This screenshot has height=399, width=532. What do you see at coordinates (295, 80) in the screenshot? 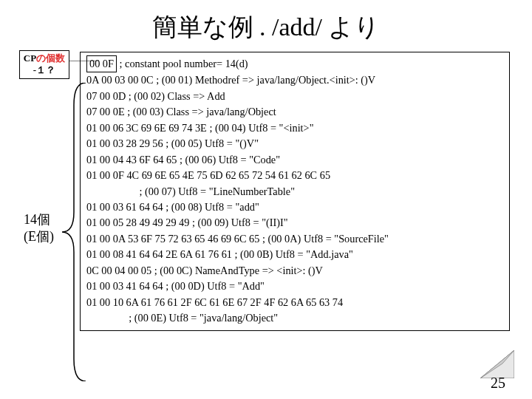
I see `line: 0A 00 03 00 0C ; (00 01) Methodref => ja…` at bounding box center [295, 80].